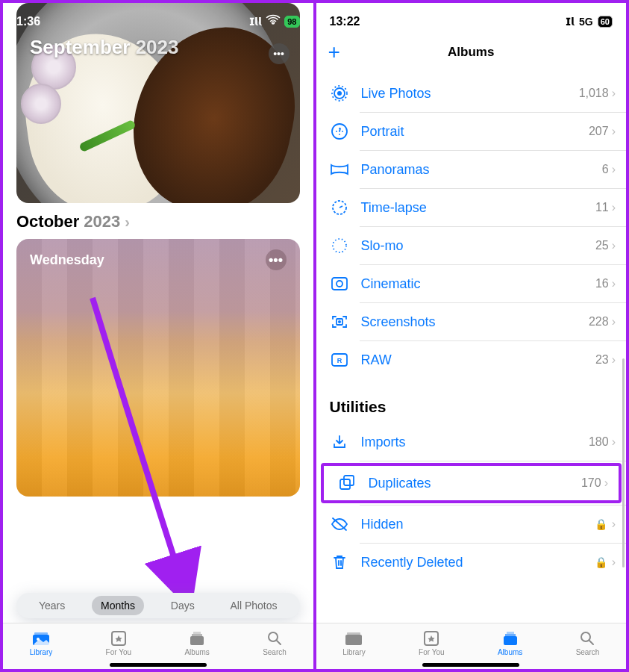 Image resolution: width=629 pixels, height=672 pixels. I want to click on nav-title: Albums, so click(471, 52).